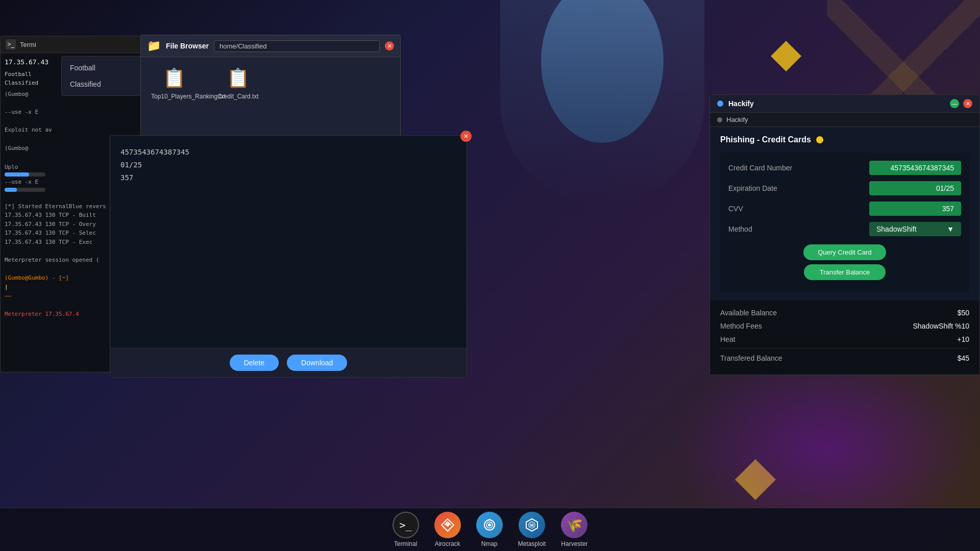  What do you see at coordinates (174, 84) in the screenshot?
I see `file-item-top10: 📋 Top10_Players_Ranking.txt` at bounding box center [174, 84].